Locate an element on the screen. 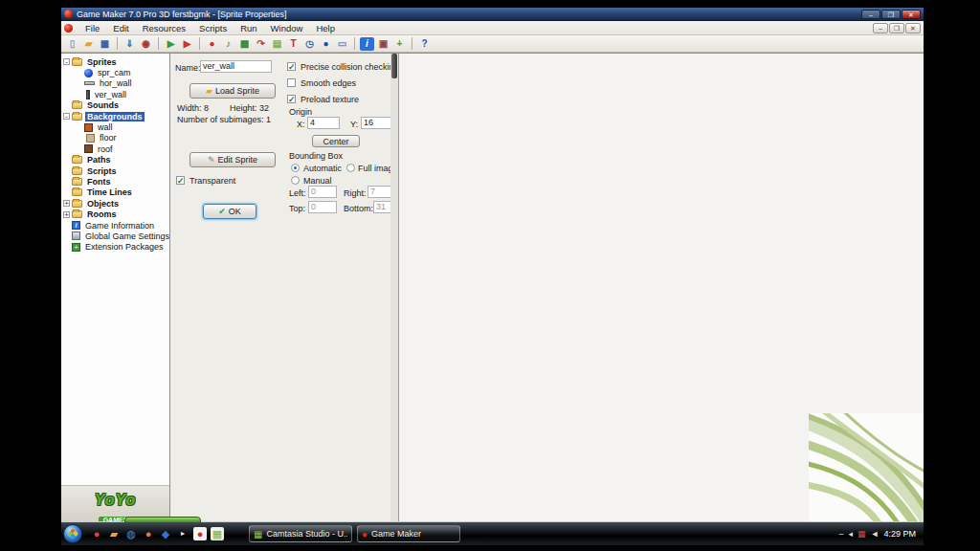 This screenshot has height=551, width=980. tree-row-ver-wall: ver_wall is located at coordinates (115, 94).